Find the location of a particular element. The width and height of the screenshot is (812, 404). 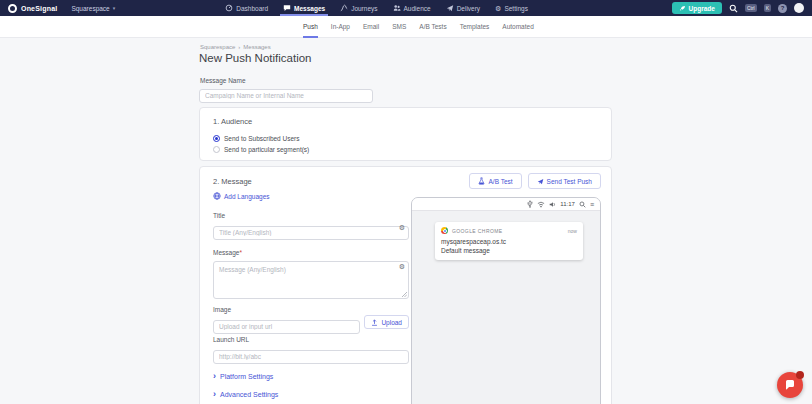

preview-notification: GOOGLE CHROME now mysqarespaceap.os.tc D… is located at coordinates (509, 241).